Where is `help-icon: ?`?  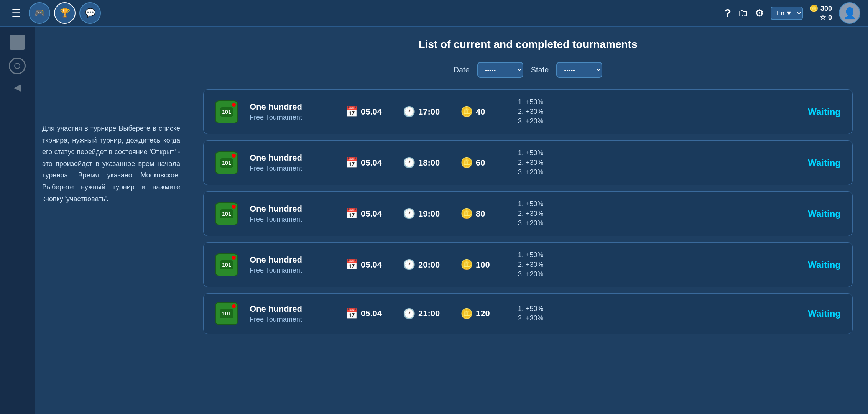 help-icon: ? is located at coordinates (728, 13).